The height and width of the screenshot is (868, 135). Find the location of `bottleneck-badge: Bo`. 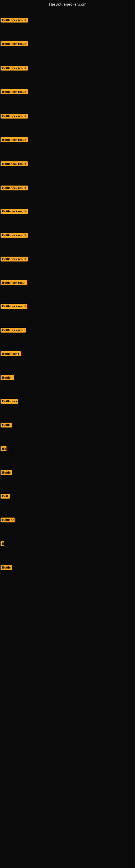

bottleneck-badge: Bo is located at coordinates (3, 449).